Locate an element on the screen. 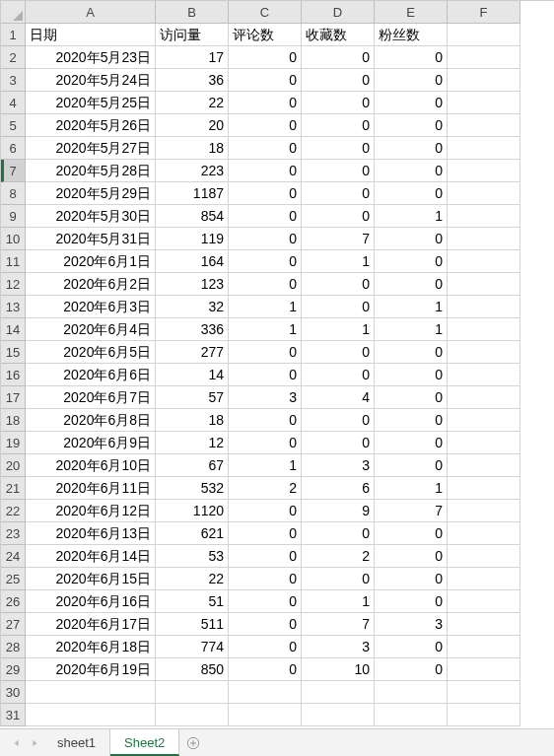 The height and width of the screenshot is (756, 554). cell-C17: 3 is located at coordinates (265, 398).